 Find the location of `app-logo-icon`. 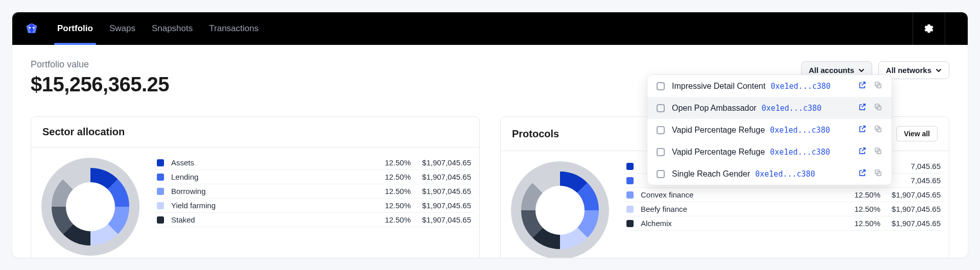

app-logo-icon is located at coordinates (32, 29).